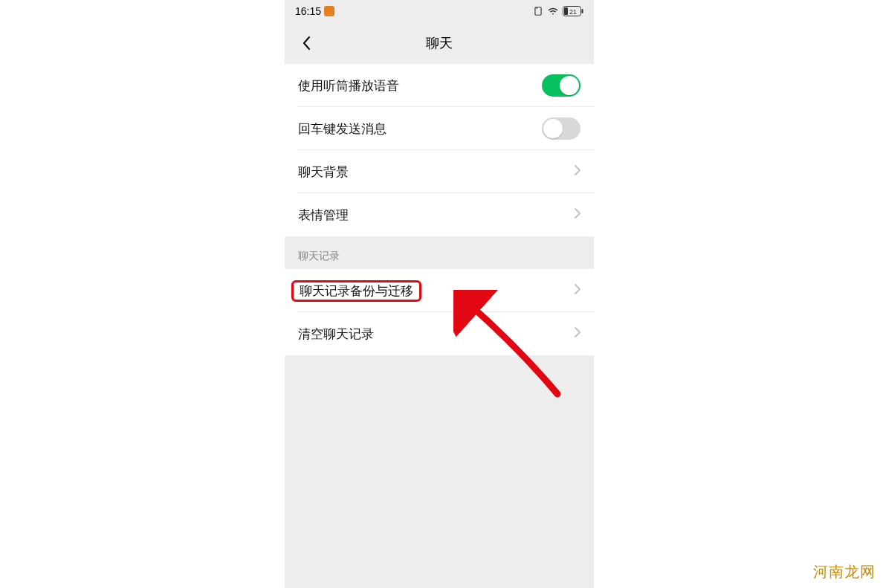  Describe the element at coordinates (342, 129) in the screenshot. I see `row-label: 回车键发送消息` at that location.